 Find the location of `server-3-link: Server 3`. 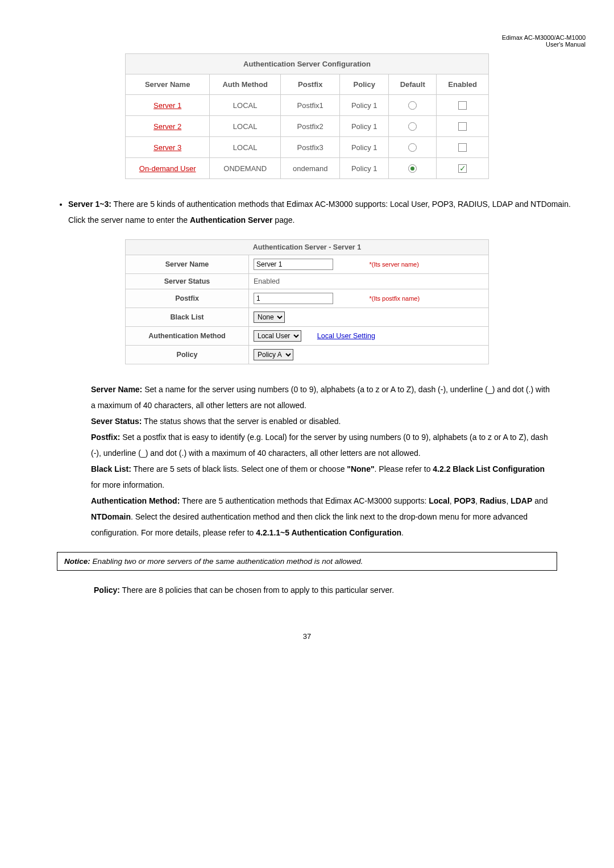

server-3-link: Server 3 is located at coordinates (167, 148).